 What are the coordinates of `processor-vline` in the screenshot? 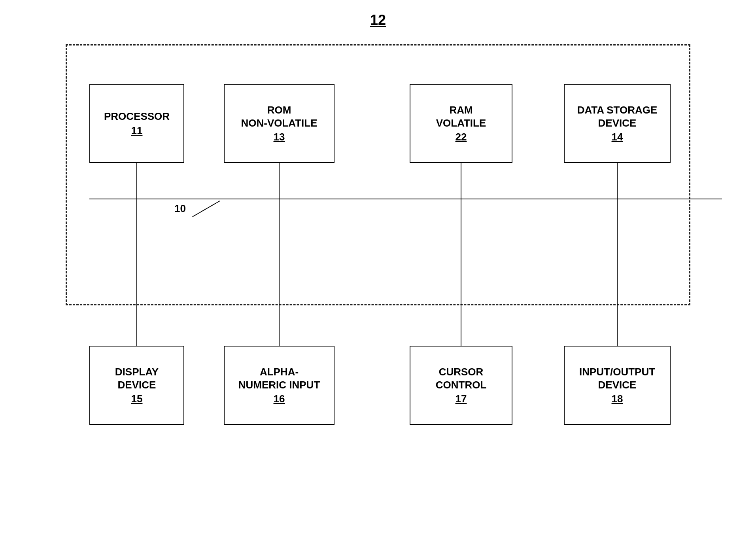 It's located at (137, 181).